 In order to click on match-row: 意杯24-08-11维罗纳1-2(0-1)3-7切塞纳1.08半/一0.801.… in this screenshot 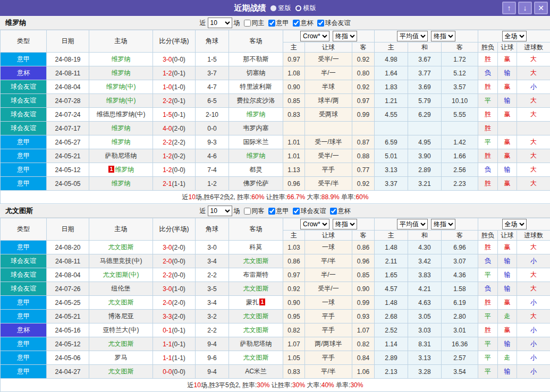, I will do `click(275, 73)`.